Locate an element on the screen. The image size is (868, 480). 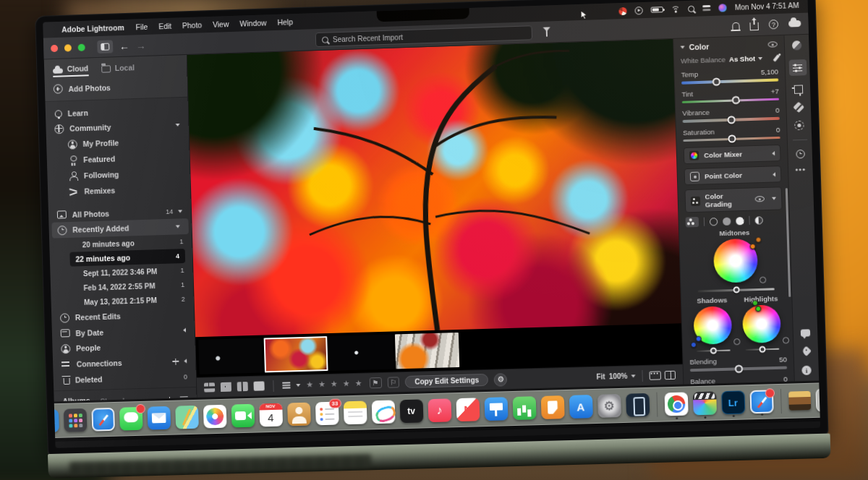
lightroom-dock-icon: Lr is located at coordinates (733, 402).